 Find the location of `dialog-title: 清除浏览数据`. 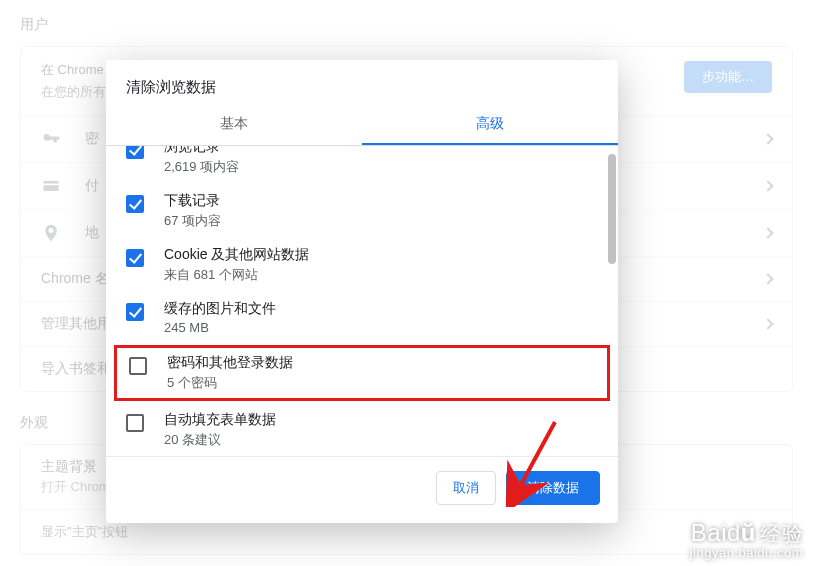

dialog-title: 清除浏览数据 is located at coordinates (362, 84).